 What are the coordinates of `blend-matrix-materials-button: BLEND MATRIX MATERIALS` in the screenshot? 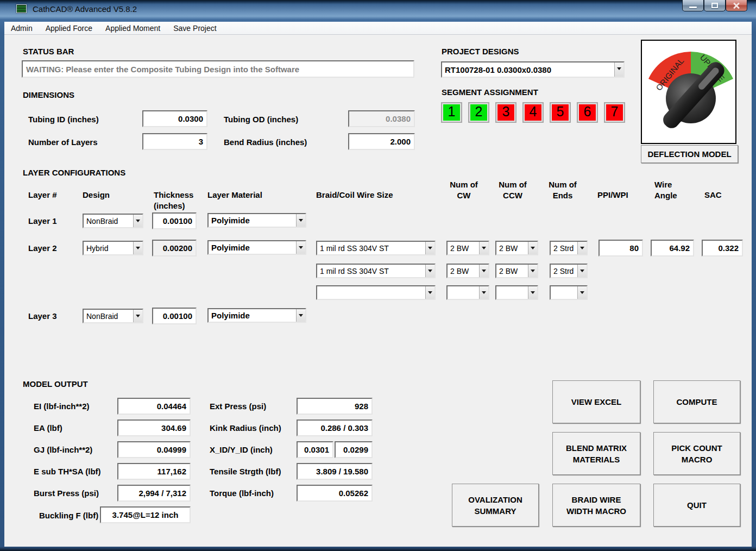 It's located at (596, 453).